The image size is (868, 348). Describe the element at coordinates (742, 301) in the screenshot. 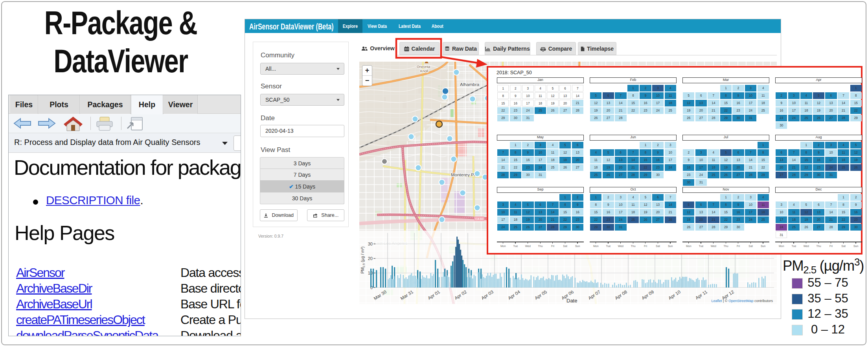

I see `svg-text:Leaflet | © OpenStreetMap cont: Leaflet | © OpenStreetMap contributors` at that location.